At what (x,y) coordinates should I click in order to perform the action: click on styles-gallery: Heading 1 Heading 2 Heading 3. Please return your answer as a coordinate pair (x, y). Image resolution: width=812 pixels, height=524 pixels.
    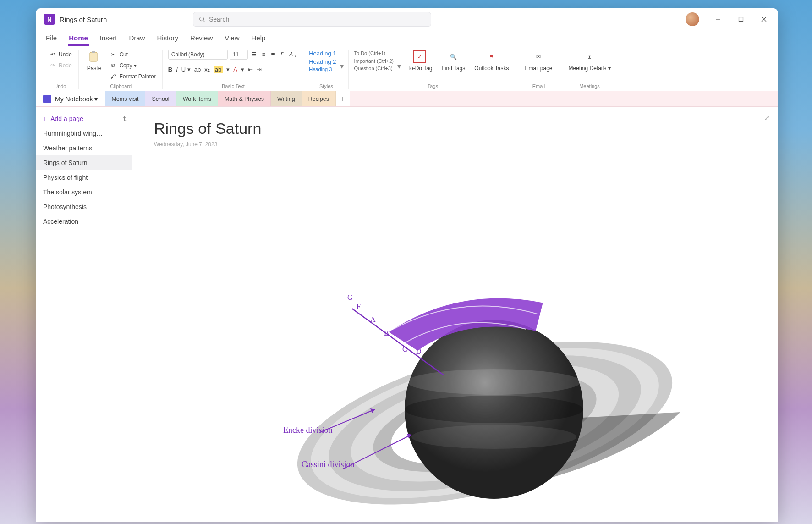
    Looking at the image, I should click on (323, 61).